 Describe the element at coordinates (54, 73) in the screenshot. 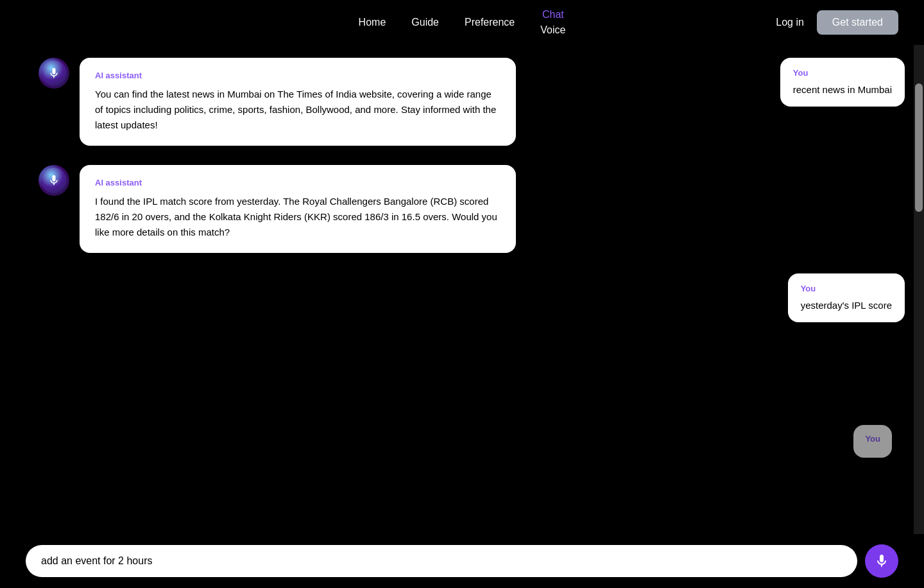

I see `avatar-inner` at that location.